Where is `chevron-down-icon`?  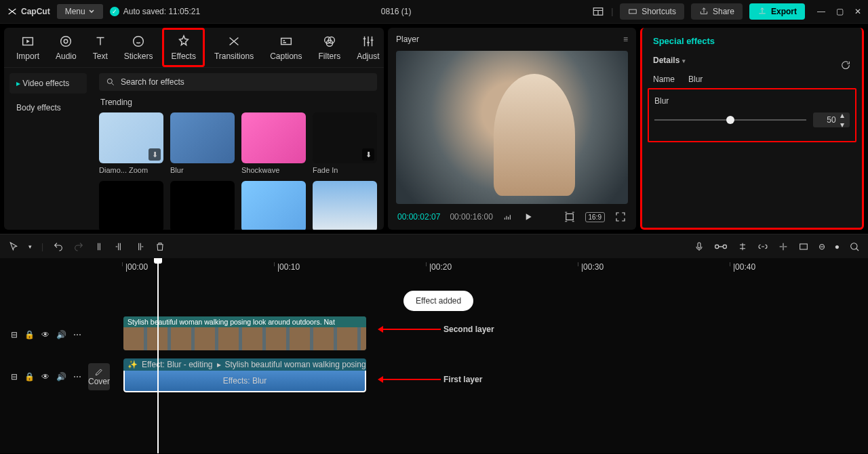 chevron-down-icon is located at coordinates (92, 12).